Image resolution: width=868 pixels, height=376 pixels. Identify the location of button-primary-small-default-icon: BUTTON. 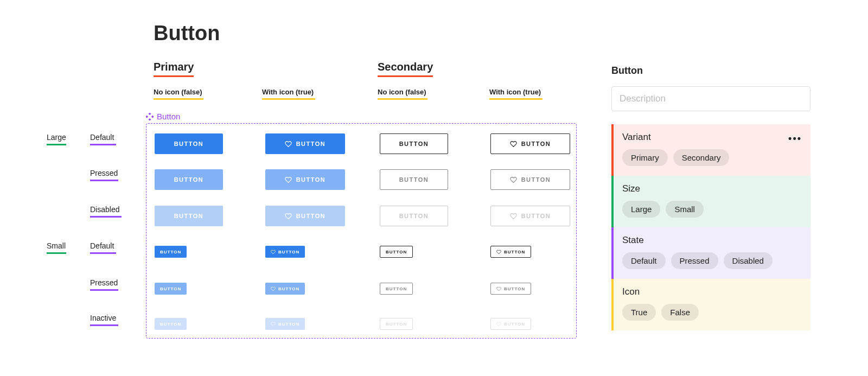
(285, 252).